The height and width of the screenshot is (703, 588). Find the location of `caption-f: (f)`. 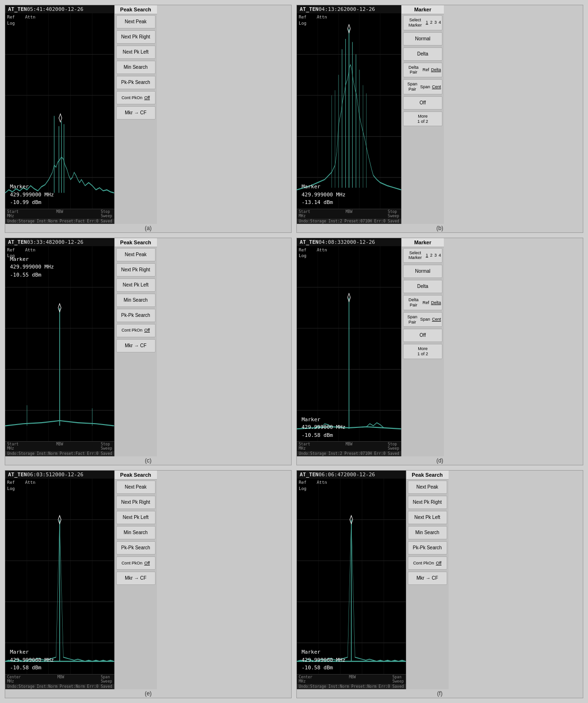

caption-f: (f) is located at coordinates (440, 694).